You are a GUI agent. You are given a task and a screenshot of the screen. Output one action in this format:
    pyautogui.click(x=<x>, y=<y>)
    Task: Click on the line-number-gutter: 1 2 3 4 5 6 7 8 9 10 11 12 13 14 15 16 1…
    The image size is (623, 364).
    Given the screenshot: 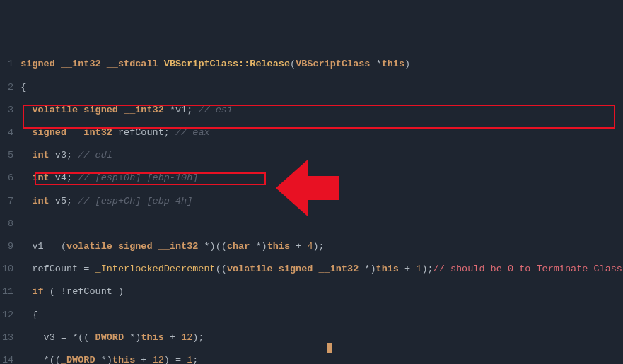 What is the action you would take?
    pyautogui.click(x=8, y=205)
    